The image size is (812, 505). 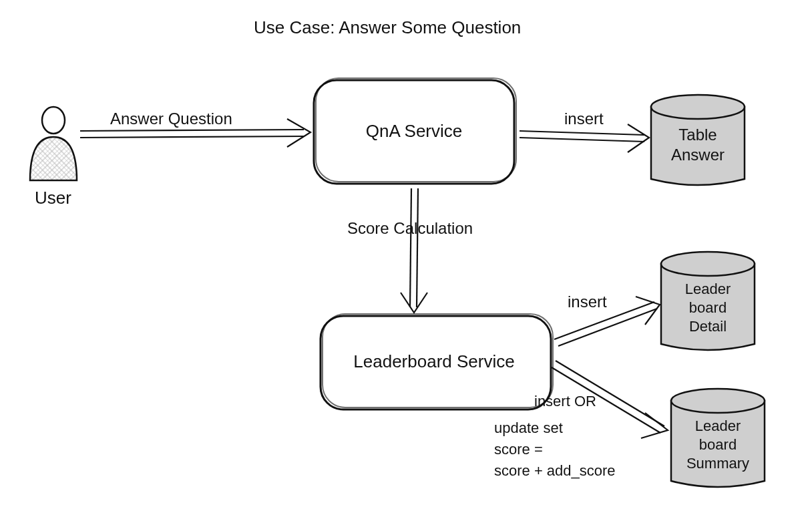 I want to click on db-table-answer: Table Answer, so click(x=698, y=140).